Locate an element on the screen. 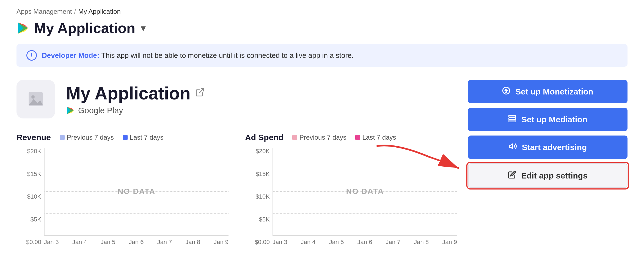  revenue-legend-last: Last 7 days is located at coordinates (143, 137).